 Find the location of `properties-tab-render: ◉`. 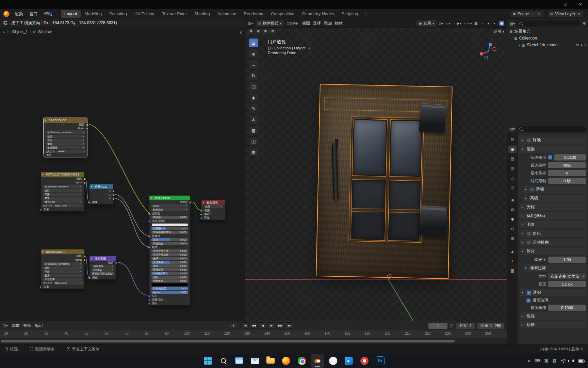

properties-tab-render: ◉ is located at coordinates (512, 149).